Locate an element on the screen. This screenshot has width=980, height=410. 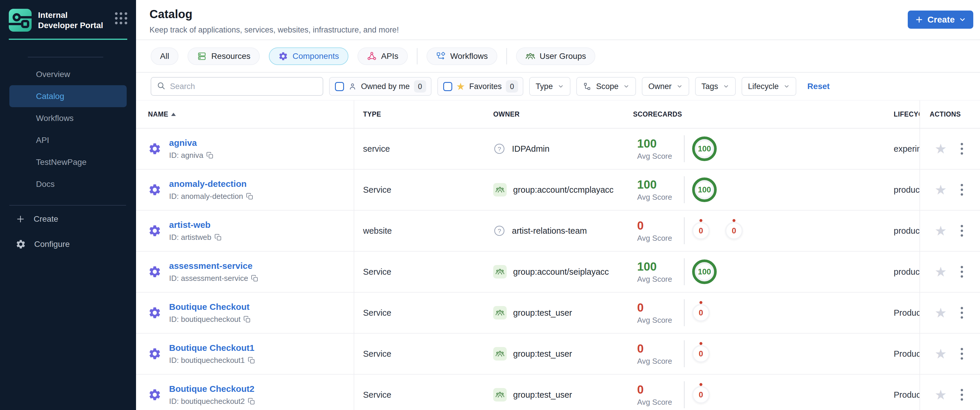
table-row: artist-web ID: artistweb website ? is located at coordinates (558, 231).